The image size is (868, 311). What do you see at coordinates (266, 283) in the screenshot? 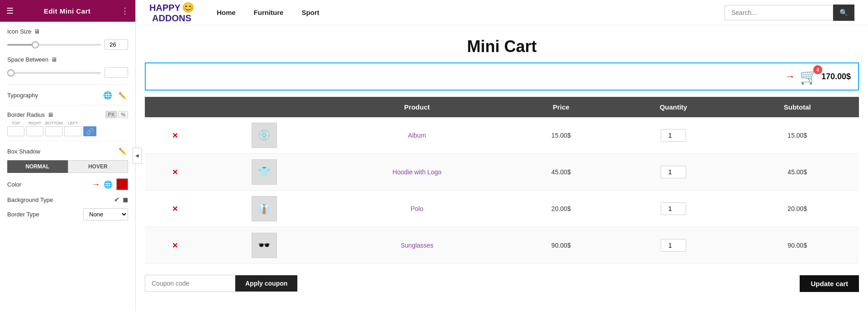
I see `apply-coupon-button: Apply coupon` at bounding box center [266, 283].